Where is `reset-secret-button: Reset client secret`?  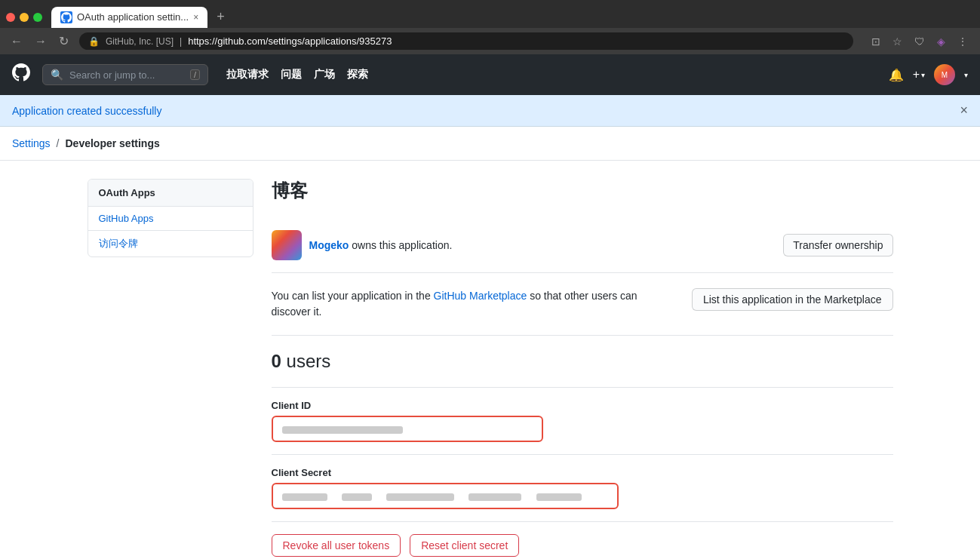 reset-secret-button: Reset client secret is located at coordinates (465, 545).